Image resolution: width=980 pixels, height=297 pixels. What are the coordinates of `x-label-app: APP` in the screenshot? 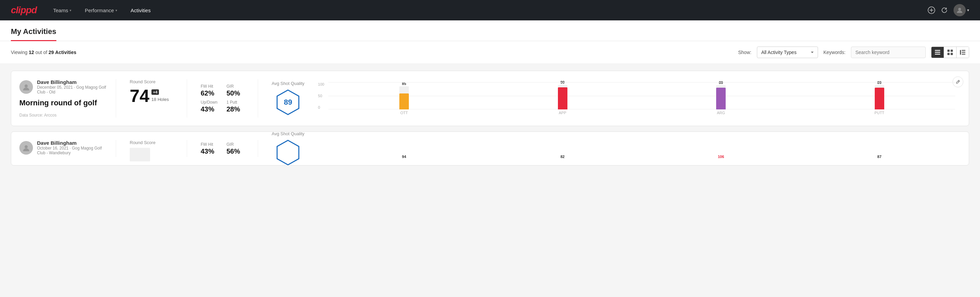 It's located at (562, 113).